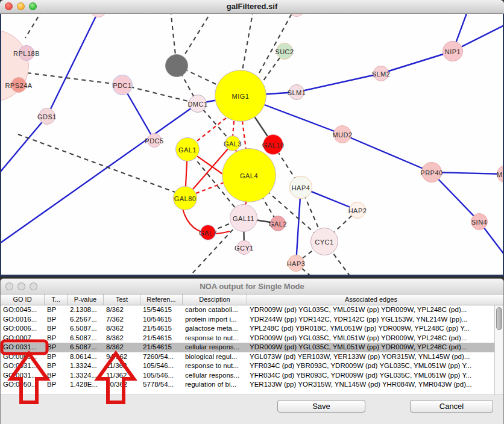 This screenshot has width=504, height=424. Describe the element at coordinates (500, 175) in the screenshot. I see `node-label-msl5: MSL5` at that location.